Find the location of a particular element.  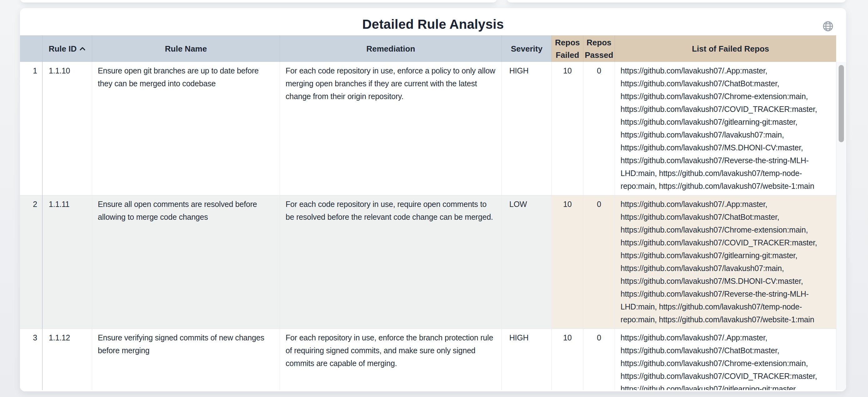

row-index: 2 is located at coordinates (31, 262).